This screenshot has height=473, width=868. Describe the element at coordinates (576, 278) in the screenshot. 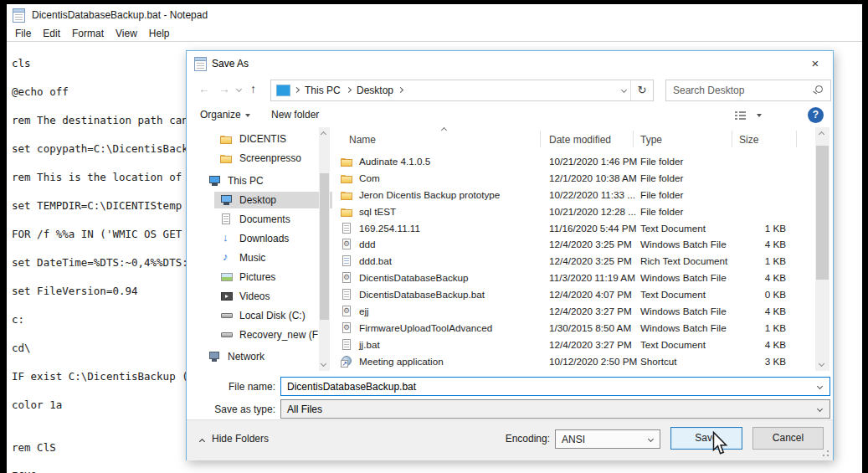

I see `file-row: DicentisDatabaseBackup 11/3/2020 11:19 A…` at that location.